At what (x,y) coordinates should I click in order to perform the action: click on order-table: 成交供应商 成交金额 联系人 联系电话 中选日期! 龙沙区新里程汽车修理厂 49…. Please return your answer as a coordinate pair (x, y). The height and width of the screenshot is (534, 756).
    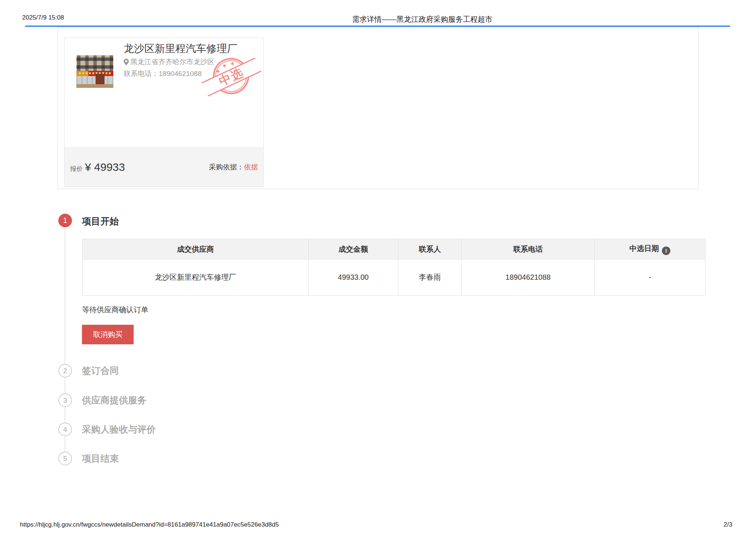
    Looking at the image, I should click on (394, 267).